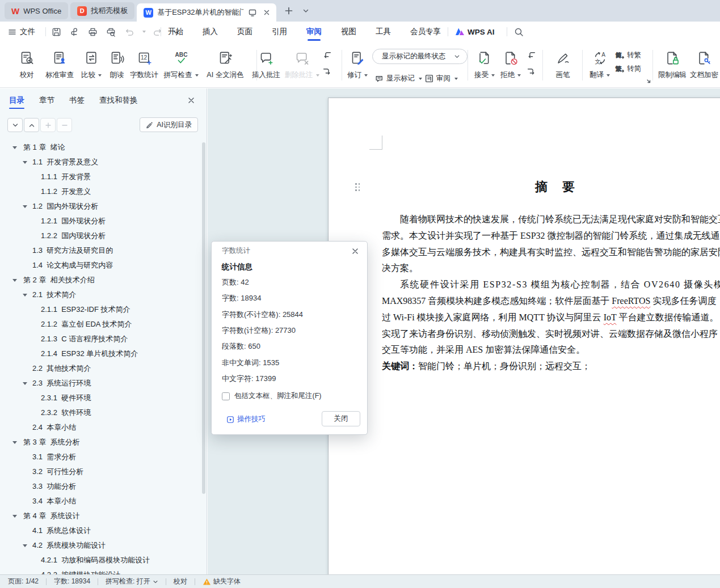  I want to click on menu-item-插入: 插入, so click(210, 32).